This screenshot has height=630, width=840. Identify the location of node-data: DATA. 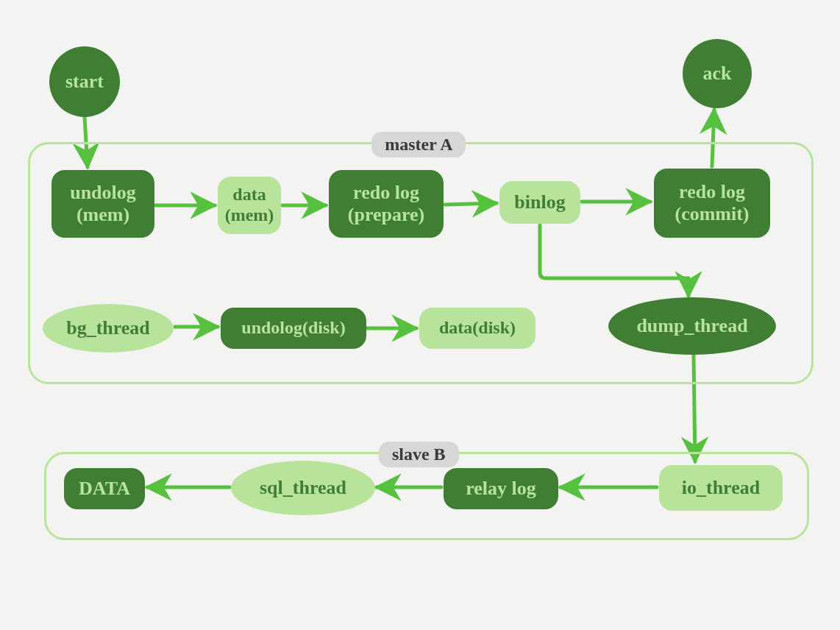
(104, 489).